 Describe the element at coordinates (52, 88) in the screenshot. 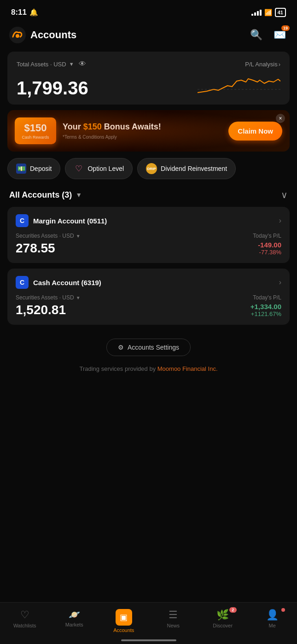

I see `assets-amount: 1,799.36` at that location.